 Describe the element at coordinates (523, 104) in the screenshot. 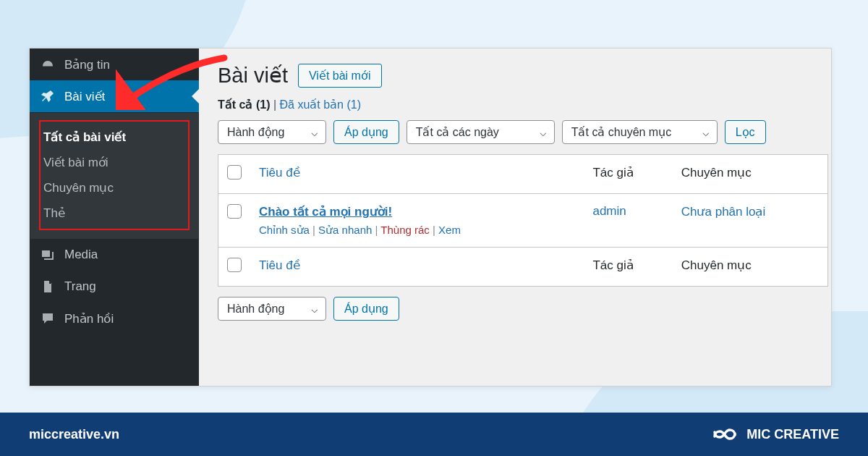

I see `status-filters: Tất cả (1) | Đã xuất bản (1)` at that location.